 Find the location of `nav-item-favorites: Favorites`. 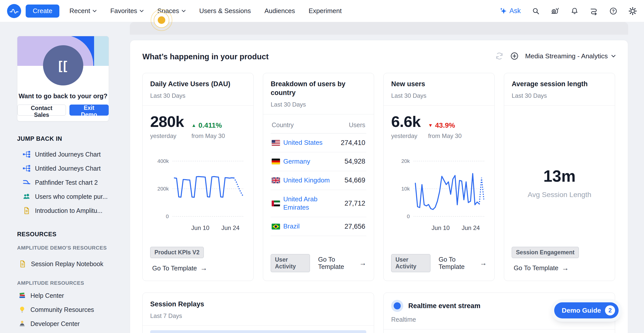

nav-item-favorites: Favorites is located at coordinates (127, 11).